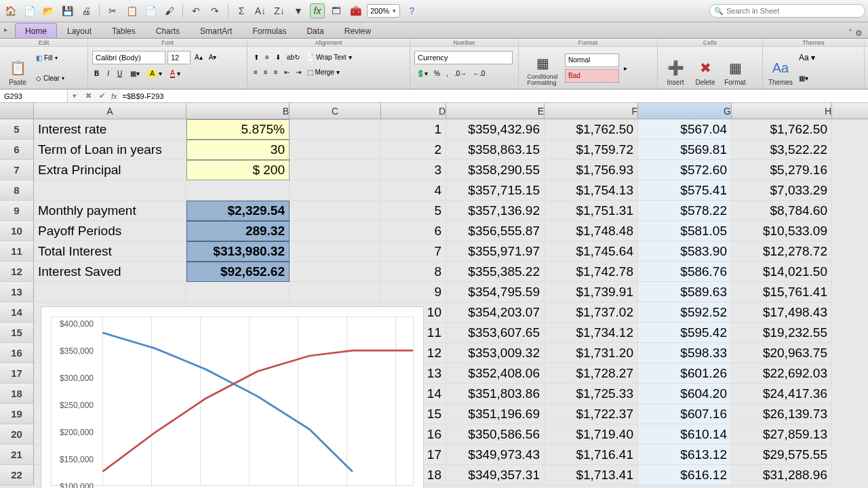 The width and height of the screenshot is (868, 488). What do you see at coordinates (685, 111) in the screenshot?
I see `col-header-g: G` at bounding box center [685, 111].